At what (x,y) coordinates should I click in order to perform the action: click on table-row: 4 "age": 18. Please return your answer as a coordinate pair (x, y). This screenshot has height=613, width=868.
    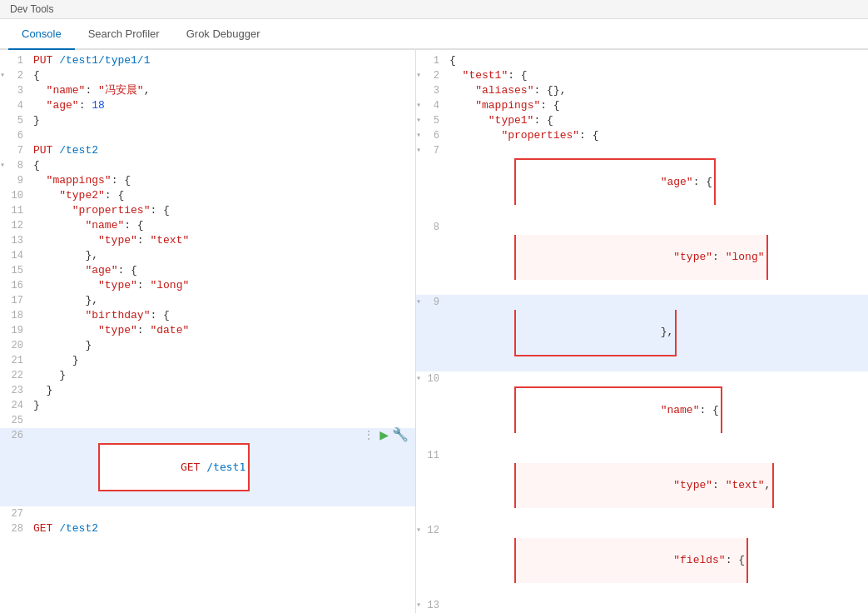
    Looking at the image, I should click on (208, 106).